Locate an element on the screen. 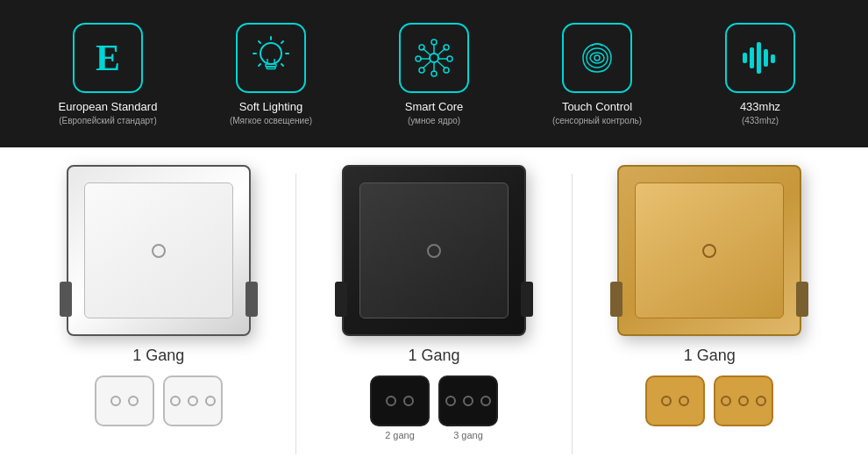 Image resolution: width=868 pixels, height=472 pixels. feature-soft-lighting: Soft Lighting (Мягкое освещение) is located at coordinates (271, 74).